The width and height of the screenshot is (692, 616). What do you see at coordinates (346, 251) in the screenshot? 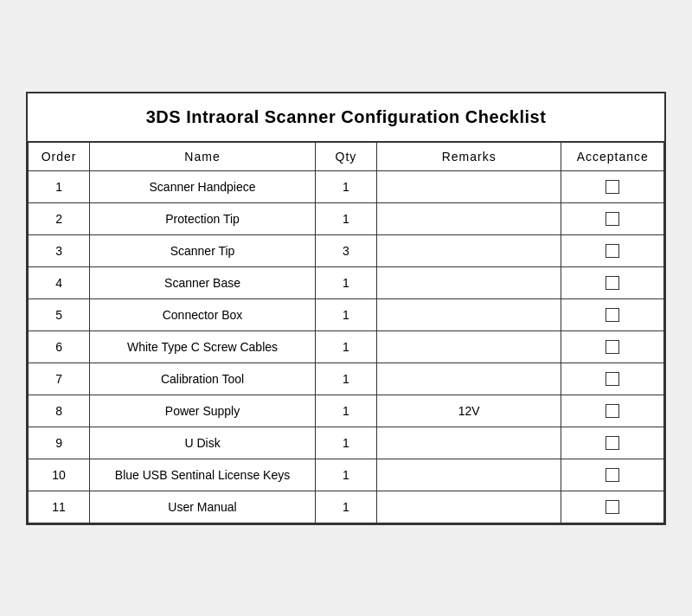
I see `table-row: 3Scanner Tip3` at bounding box center [346, 251].